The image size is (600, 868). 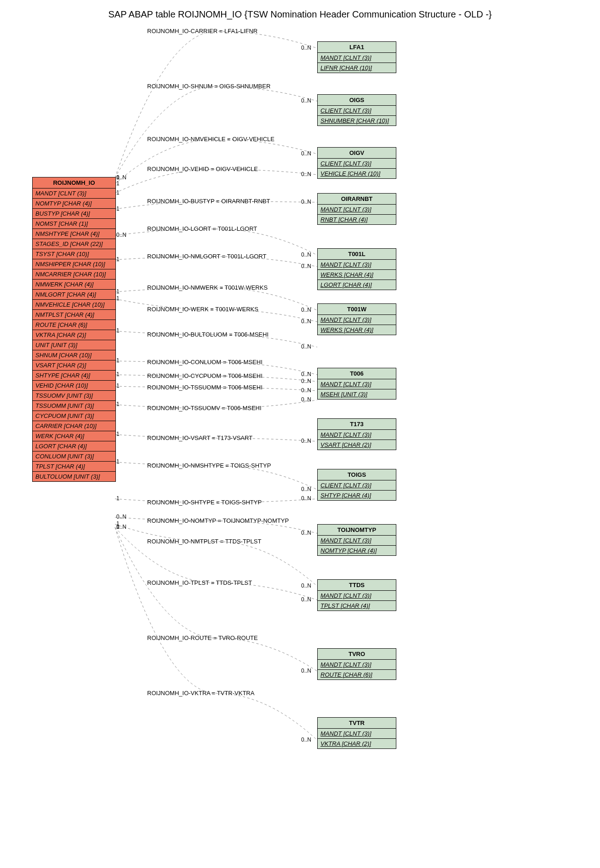 What do you see at coordinates (357, 209) in the screenshot?
I see `ref-entity: OIRARNBTMANDT [CLNT (3)]RNBT [CHAR (4)]` at bounding box center [357, 209].